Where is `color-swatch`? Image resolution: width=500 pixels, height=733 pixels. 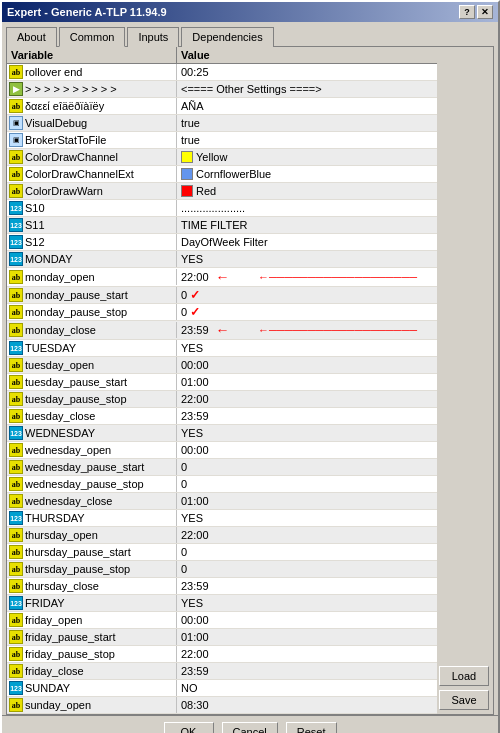 color-swatch is located at coordinates (187, 191).